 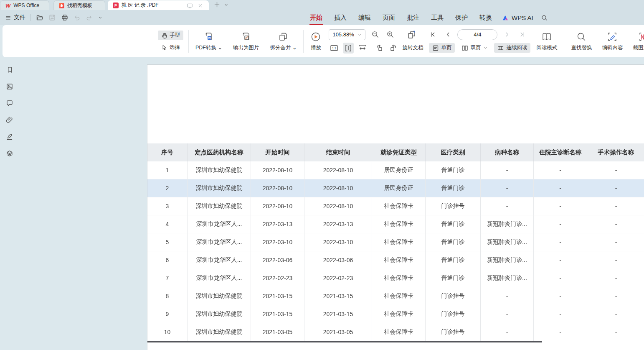 I want to click on menu-tab: 开始, so click(x=316, y=18).